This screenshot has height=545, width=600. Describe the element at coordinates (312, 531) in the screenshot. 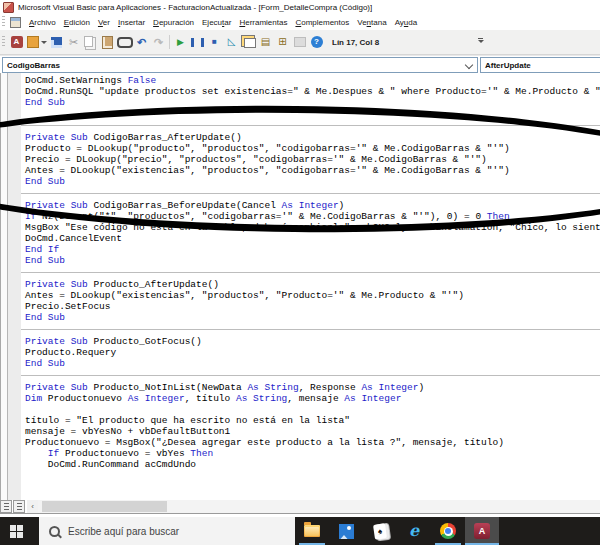

I see `file-explorer-icon` at that location.